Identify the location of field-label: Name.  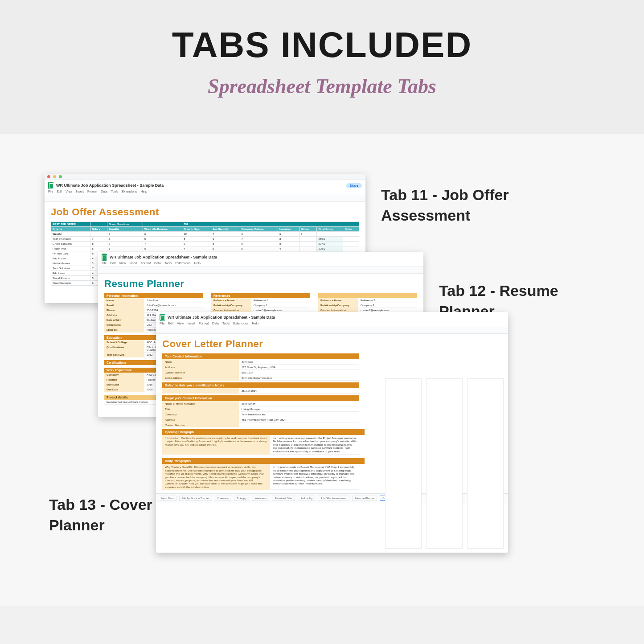
(201, 362).